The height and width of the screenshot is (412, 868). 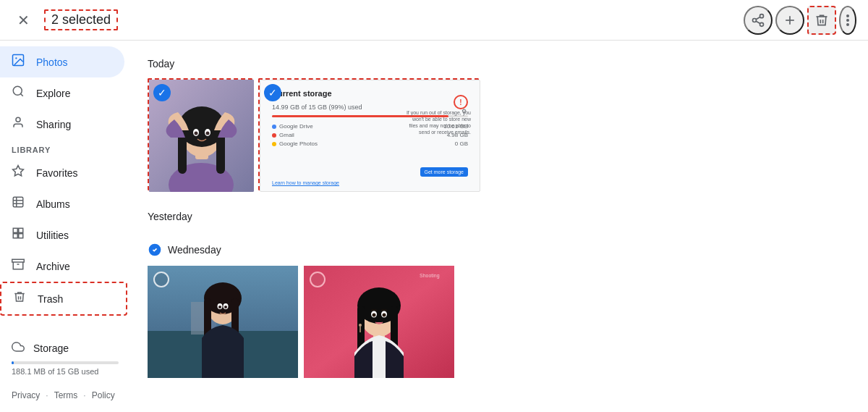 I want to click on sharing-label: Sharing, so click(x=54, y=125).